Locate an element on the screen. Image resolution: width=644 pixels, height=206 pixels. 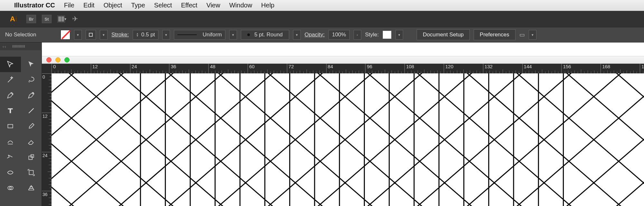
menu-help: Help is located at coordinates (268, 5).